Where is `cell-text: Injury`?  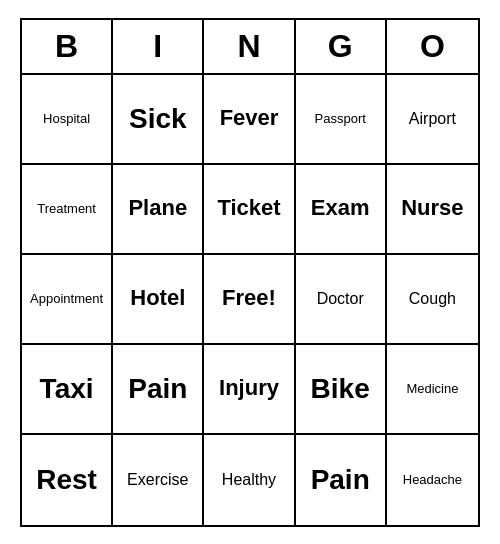
cell-text: Injury is located at coordinates (249, 388).